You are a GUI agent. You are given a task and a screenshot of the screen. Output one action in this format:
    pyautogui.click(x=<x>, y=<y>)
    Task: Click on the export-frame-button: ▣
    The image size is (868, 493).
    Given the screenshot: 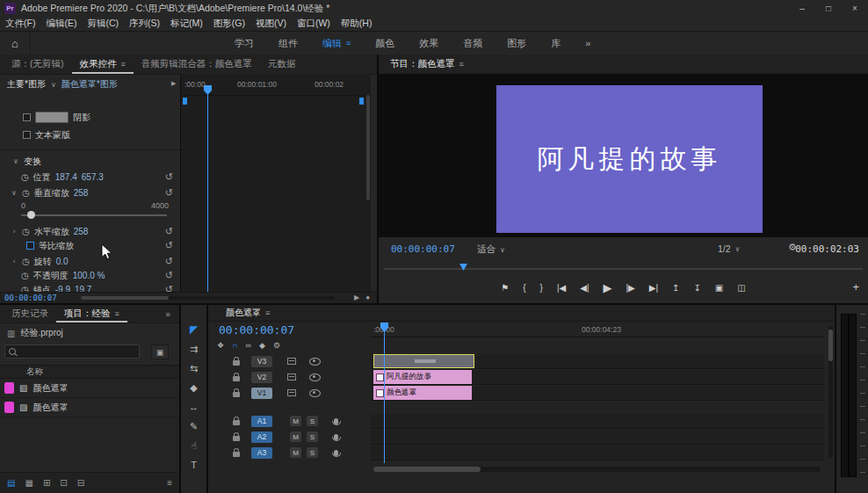 What is the action you would take?
    pyautogui.click(x=719, y=288)
    